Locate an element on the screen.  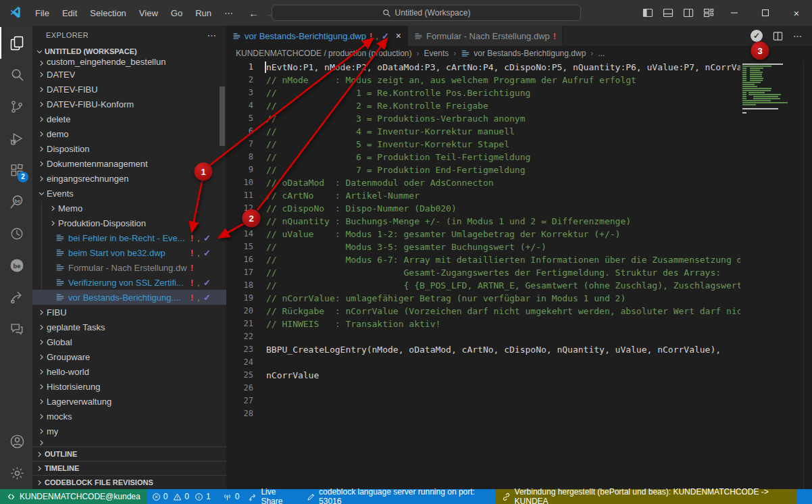
tree-item-produktion-disposition: Produktion-Disposition is located at coordinates (130, 223).